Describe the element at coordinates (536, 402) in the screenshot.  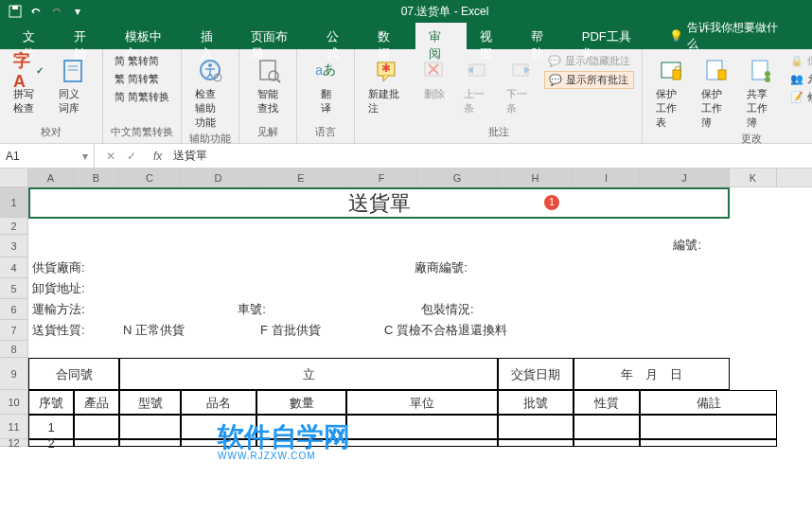
I see `table-cell: 批號` at that location.